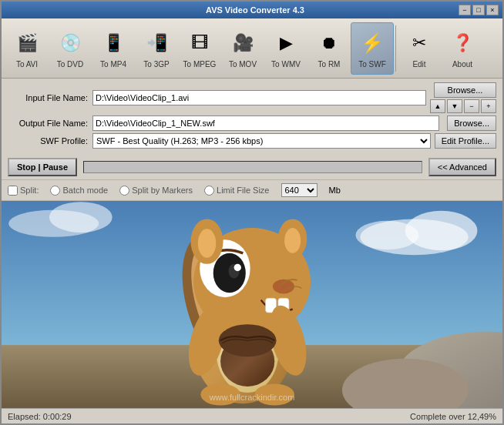 The width and height of the screenshot is (504, 425). What do you see at coordinates (55, 191) in the screenshot?
I see `batch-mode-radio` at bounding box center [55, 191].